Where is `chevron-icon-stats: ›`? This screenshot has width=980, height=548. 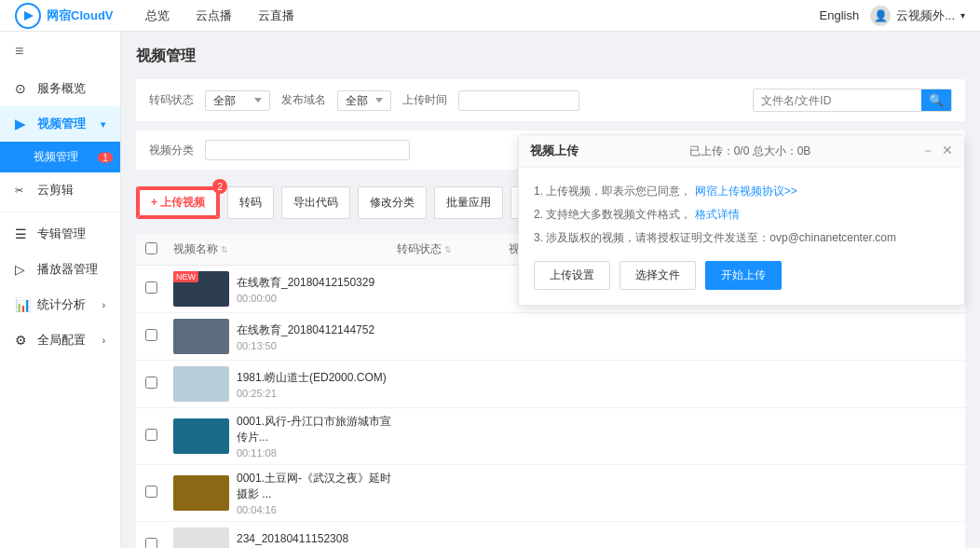 chevron-icon-stats: › is located at coordinates (104, 306).